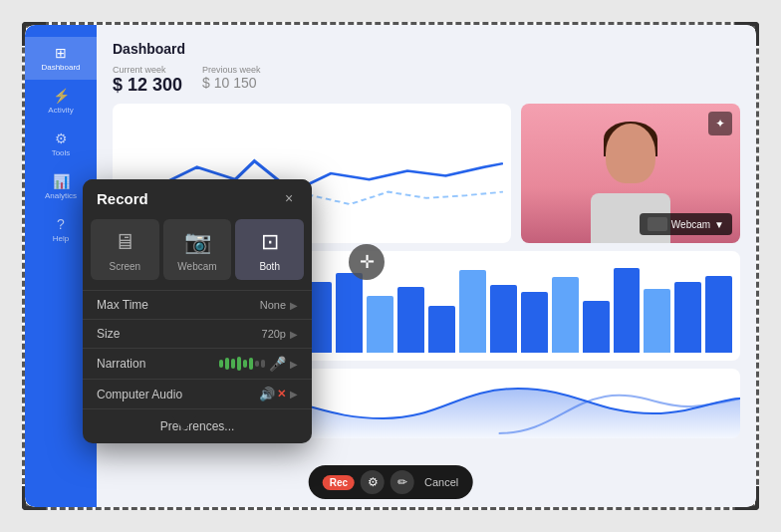  Describe the element at coordinates (631, 173) in the screenshot. I see `webcam-view: ✦ Webcam ▼` at that location.